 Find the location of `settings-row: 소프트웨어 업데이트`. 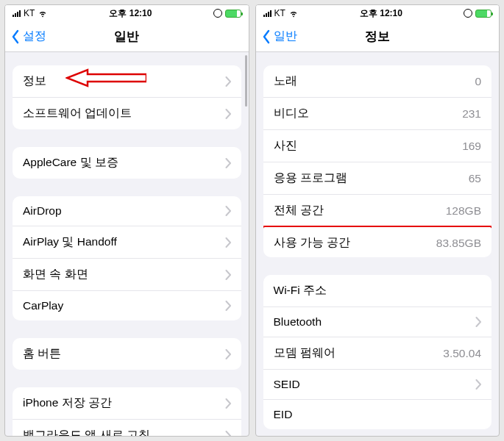

settings-row: 소프트웨어 업데이트 is located at coordinates (127, 113).